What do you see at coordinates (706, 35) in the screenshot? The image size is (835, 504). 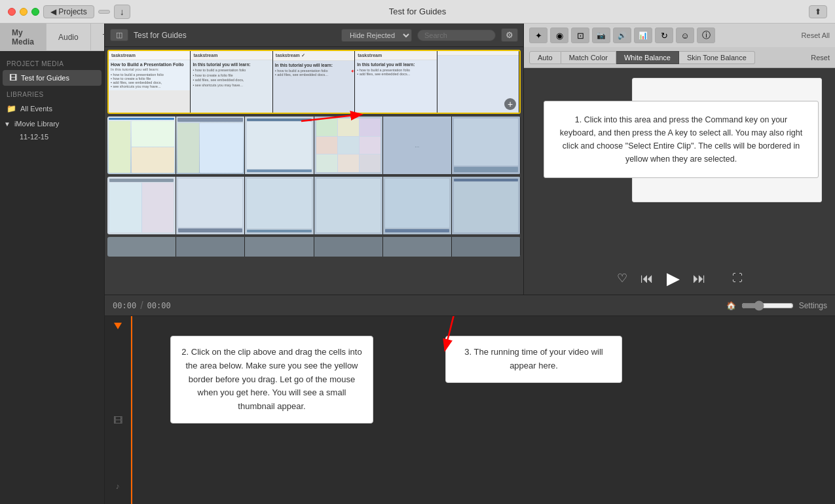 I see `info-button: ⓘ` at bounding box center [706, 35].